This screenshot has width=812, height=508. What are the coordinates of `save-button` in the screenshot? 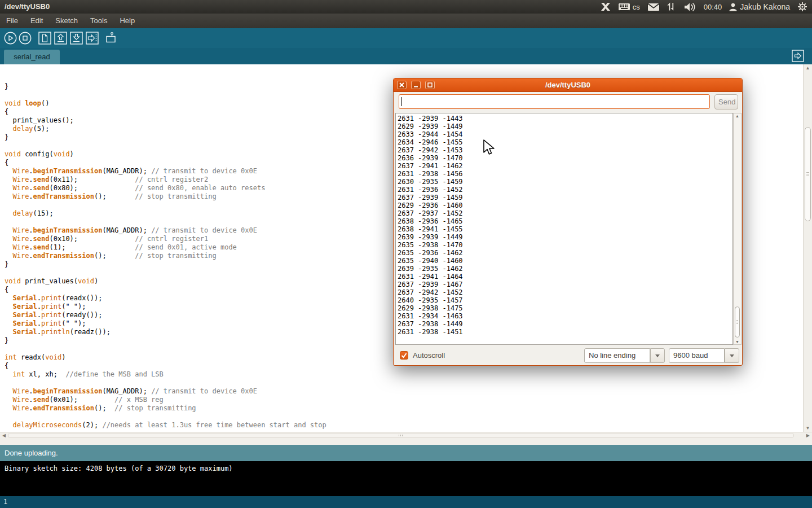 It's located at (77, 38).